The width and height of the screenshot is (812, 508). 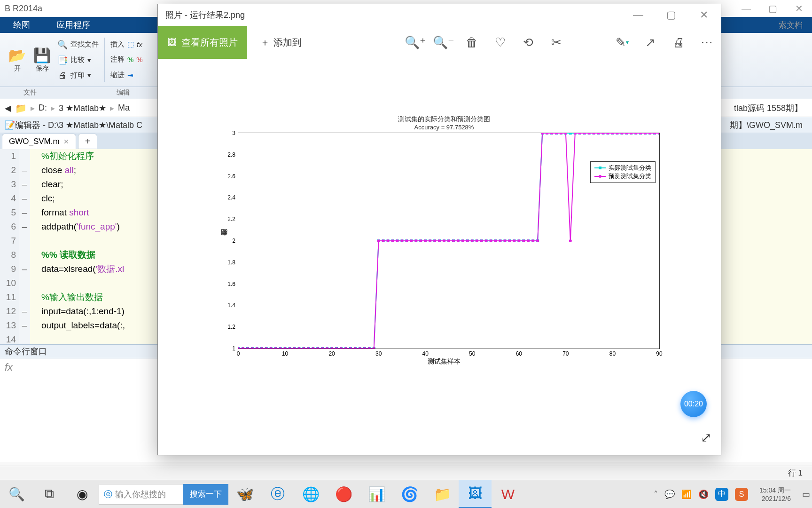 What do you see at coordinates (127, 59) in the screenshot?
I see `comment-button: 注释 % %` at bounding box center [127, 59].